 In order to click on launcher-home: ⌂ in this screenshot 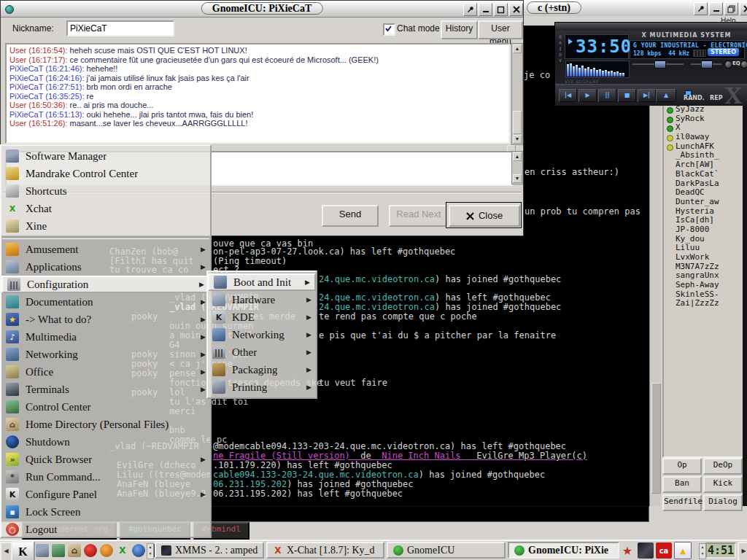, I will do `click(74, 550)`.